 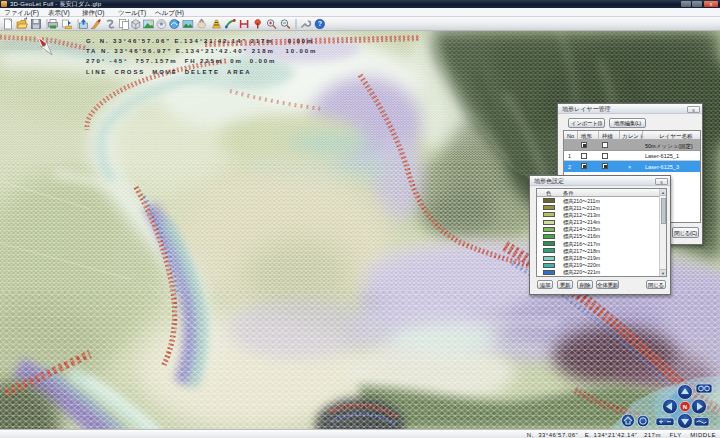 What do you see at coordinates (202, 51) in the screenshot?
I see `svg-text:TA N. 33°46'56.97" E.134°21'4: TA N. 33°46'56.97" E.134°21'42.40" 218m …` at bounding box center [202, 51].